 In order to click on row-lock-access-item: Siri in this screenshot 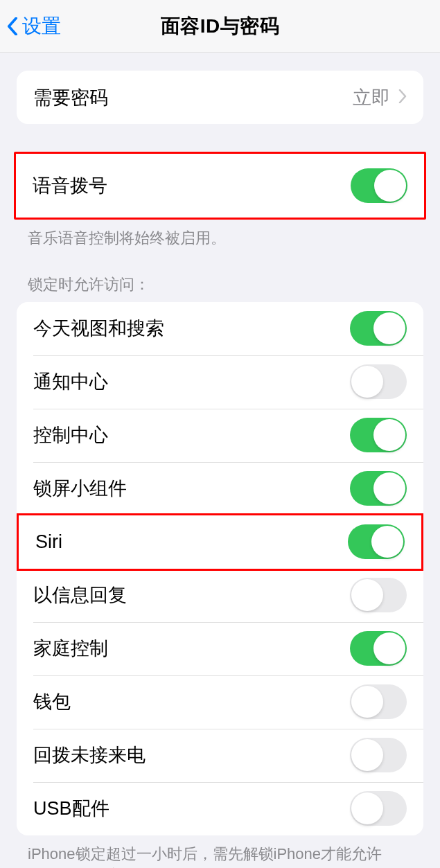, I will do `click(220, 542)`.